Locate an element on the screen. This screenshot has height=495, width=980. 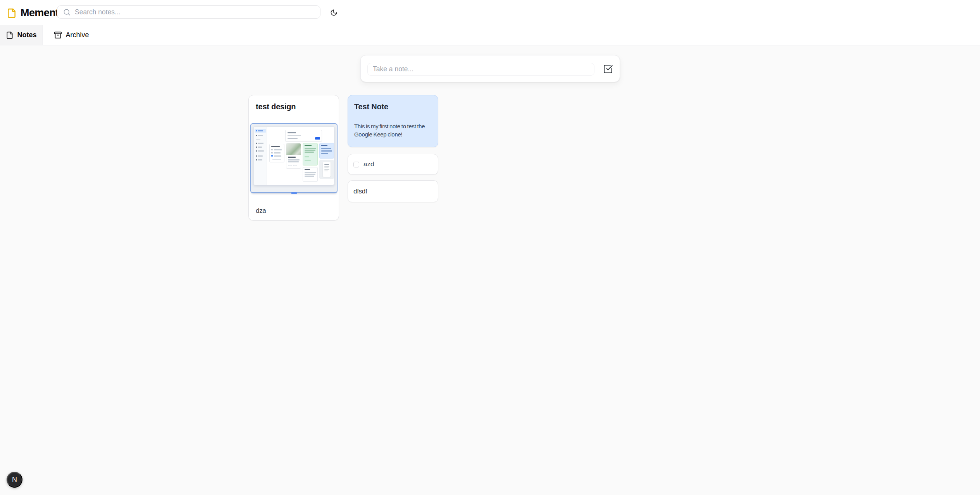
moon-icon is located at coordinates (334, 12).